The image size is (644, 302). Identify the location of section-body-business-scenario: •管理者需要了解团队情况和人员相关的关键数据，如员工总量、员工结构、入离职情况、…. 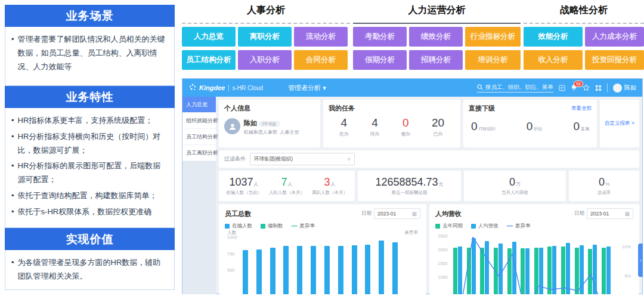
(89, 56).